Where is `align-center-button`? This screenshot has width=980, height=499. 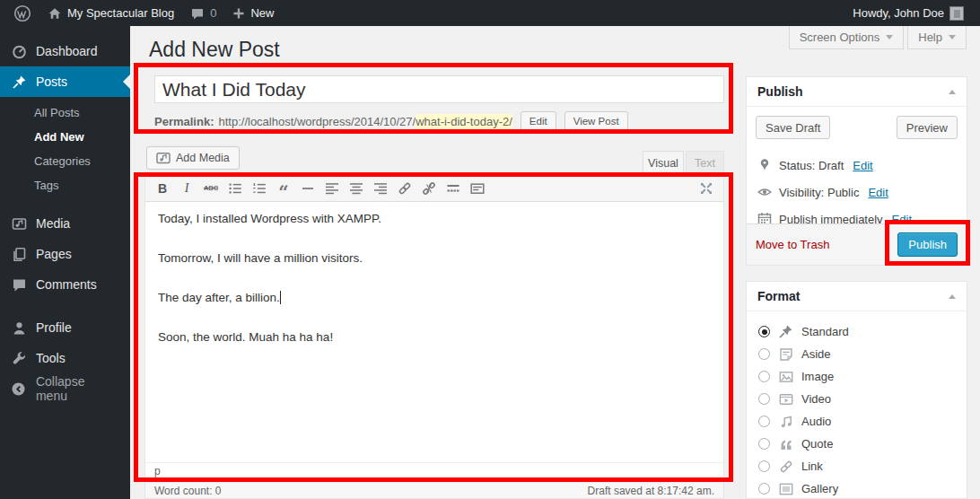
align-center-button is located at coordinates (356, 188).